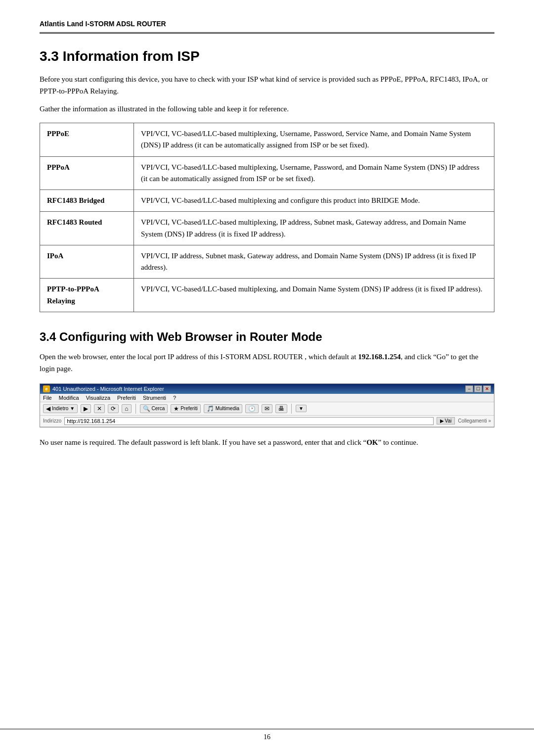  What do you see at coordinates (113, 409) in the screenshot?
I see `refresh-button: ⟳` at bounding box center [113, 409].